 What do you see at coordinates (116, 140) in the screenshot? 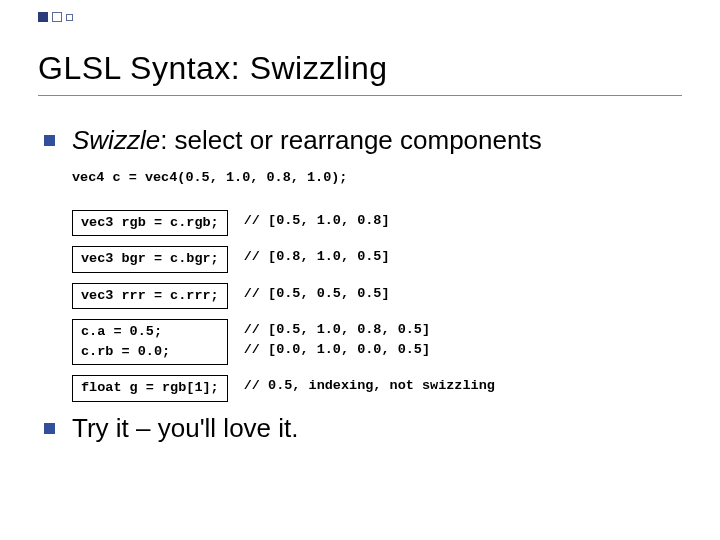
I see `bullet-term: Swizzle` at bounding box center [116, 140].